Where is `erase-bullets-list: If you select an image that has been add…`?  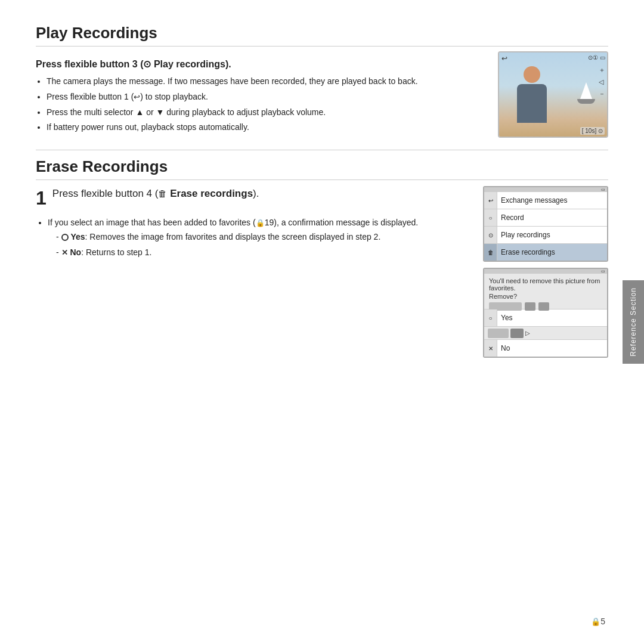
erase-bullets-list: If you select an image that has been add… is located at coordinates (259, 237).